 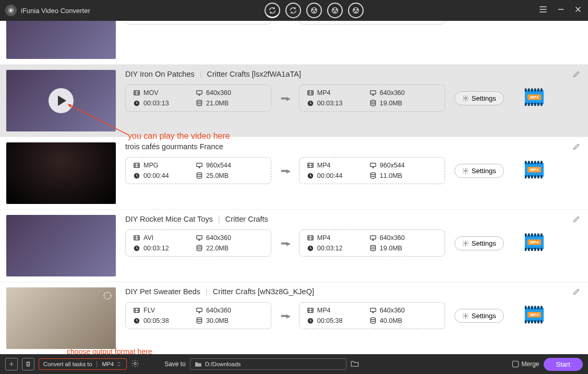 I want to click on output-size: 40.0MB, so click(x=391, y=321).